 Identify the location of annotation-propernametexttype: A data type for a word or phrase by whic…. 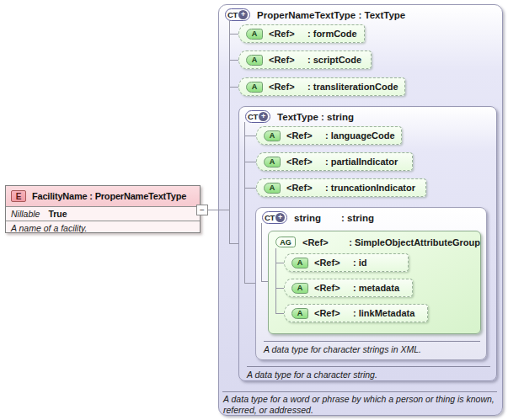
(362, 404).